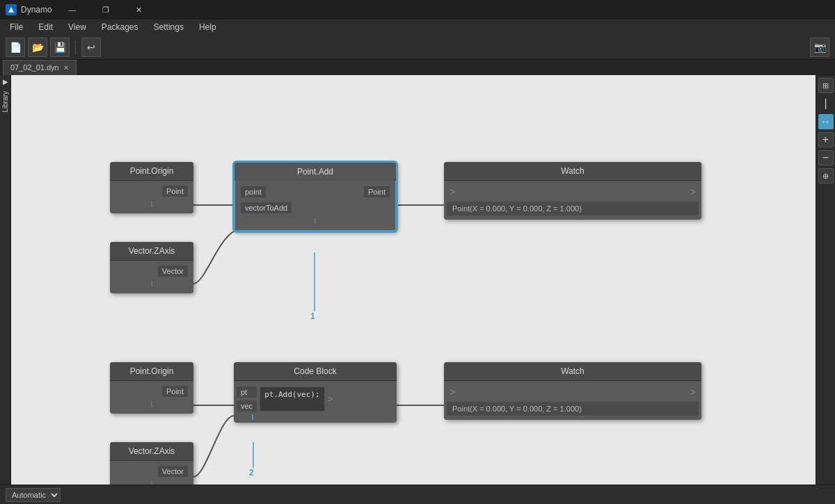 This screenshot has width=835, height=504. Describe the element at coordinates (75, 47) in the screenshot. I see `toolbar-separator` at that location.